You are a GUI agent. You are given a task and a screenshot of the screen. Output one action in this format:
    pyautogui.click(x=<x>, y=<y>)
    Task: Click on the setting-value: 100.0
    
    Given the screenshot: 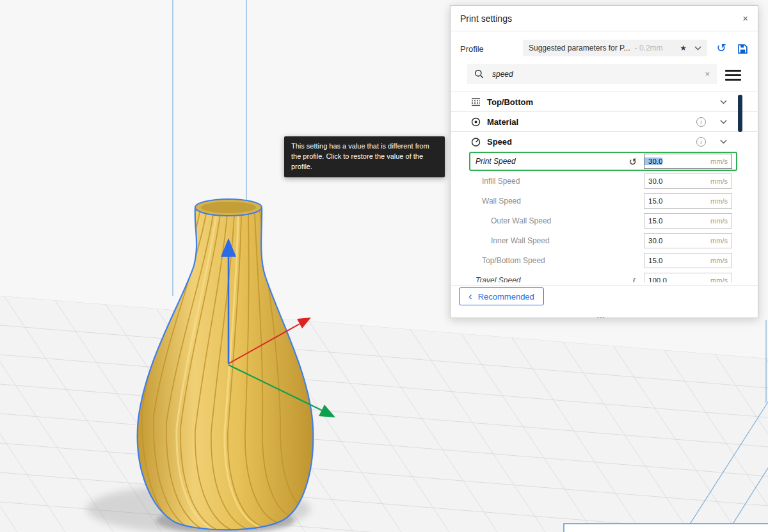 What is the action you would take?
    pyautogui.click(x=655, y=280)
    